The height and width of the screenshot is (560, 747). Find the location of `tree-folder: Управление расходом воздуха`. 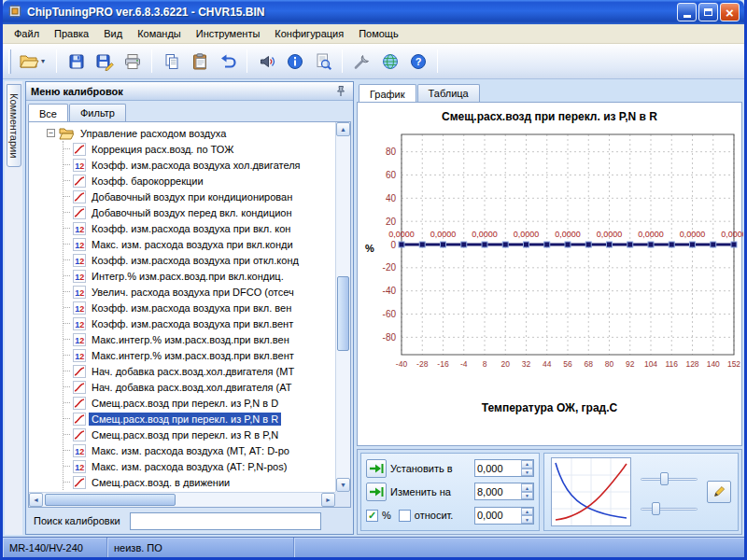

tree-folder: Управление расходом воздуха is located at coordinates (185, 133).